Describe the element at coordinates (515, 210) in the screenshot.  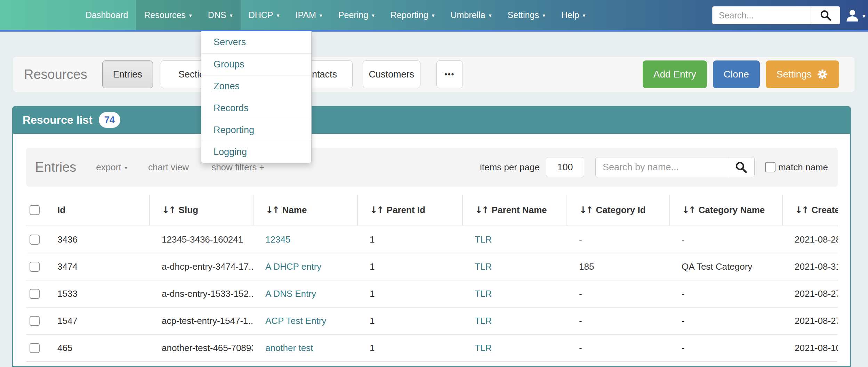
I see `column-header-parent-name: ↓↑Parent Name` at that location.